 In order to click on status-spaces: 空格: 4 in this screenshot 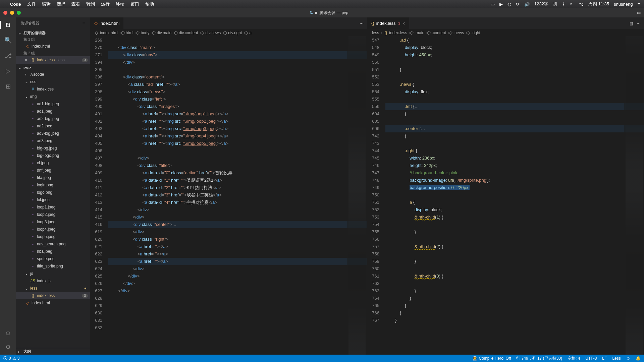, I will do `click(574, 359)`.